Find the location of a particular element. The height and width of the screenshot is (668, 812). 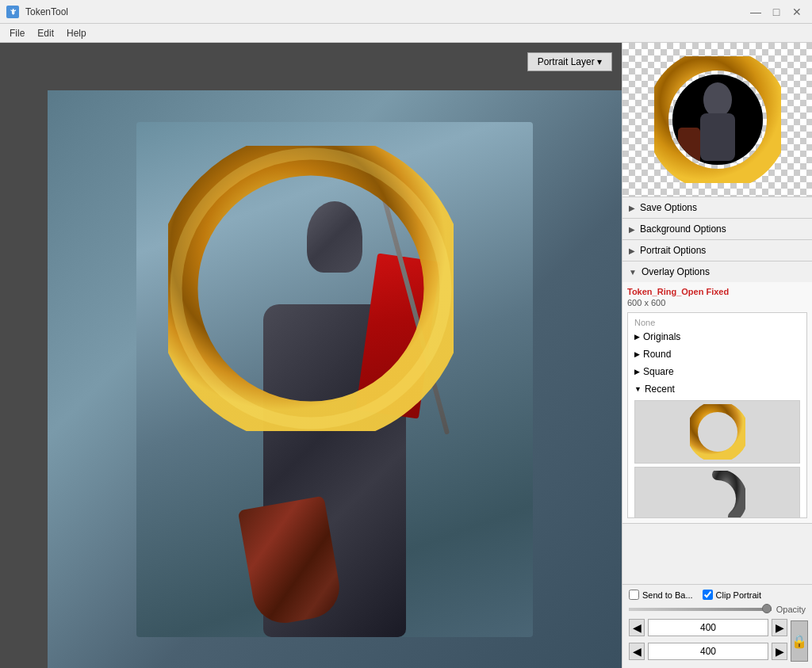

preview-token-svg is located at coordinates (718, 120).